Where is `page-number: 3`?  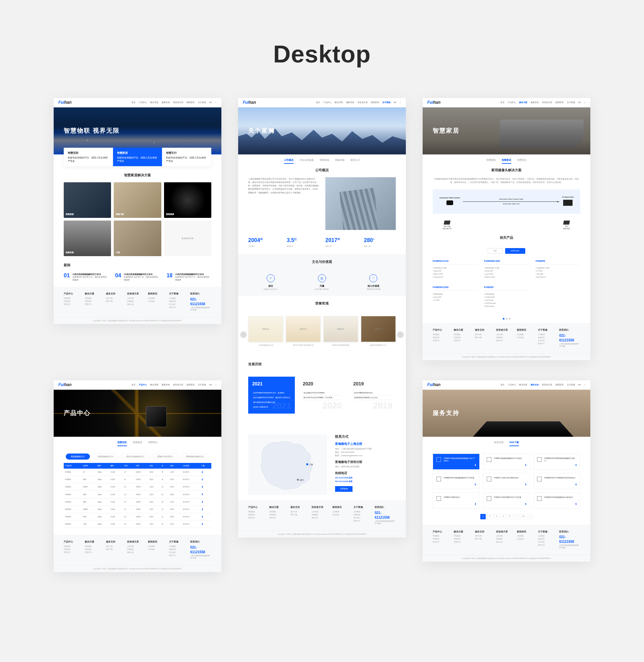 page-number: 3 is located at coordinates (497, 516).